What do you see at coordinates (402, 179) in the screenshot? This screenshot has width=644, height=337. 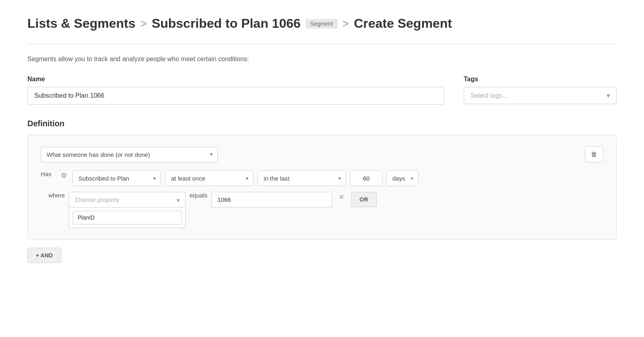 I see `days-select: days` at bounding box center [402, 179].